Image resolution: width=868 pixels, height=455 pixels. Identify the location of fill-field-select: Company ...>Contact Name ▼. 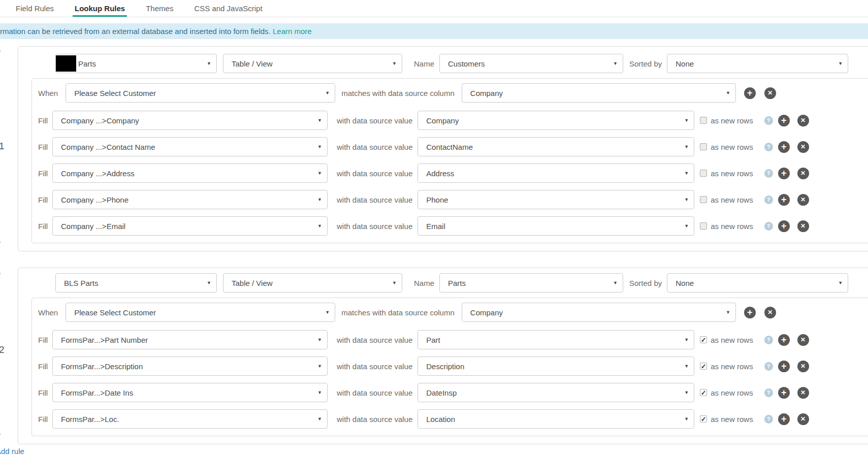
(190, 147).